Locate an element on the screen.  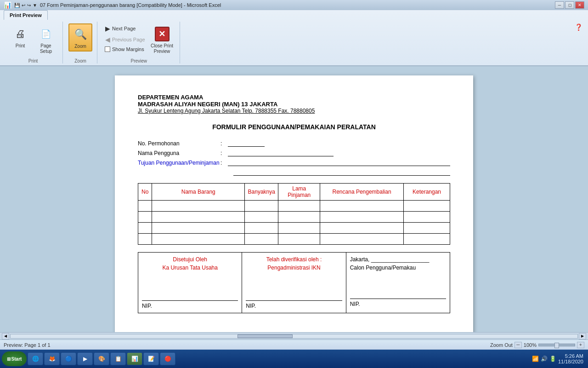
system-tray: 📶 🔊 🔋 5:26 AM 11/18/2020 is located at coordinates (558, 359).